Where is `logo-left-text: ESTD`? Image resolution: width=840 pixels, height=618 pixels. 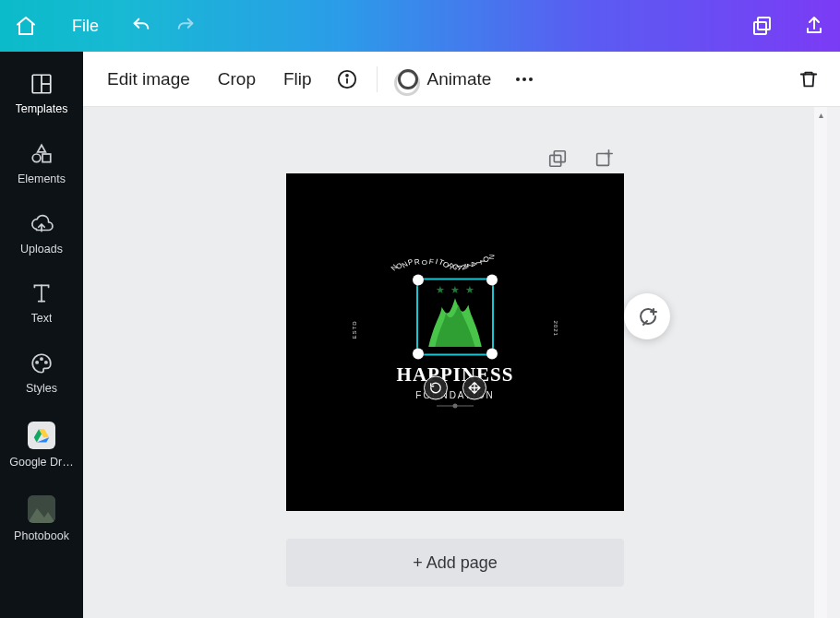
logo-left-text: ESTD is located at coordinates (354, 330).